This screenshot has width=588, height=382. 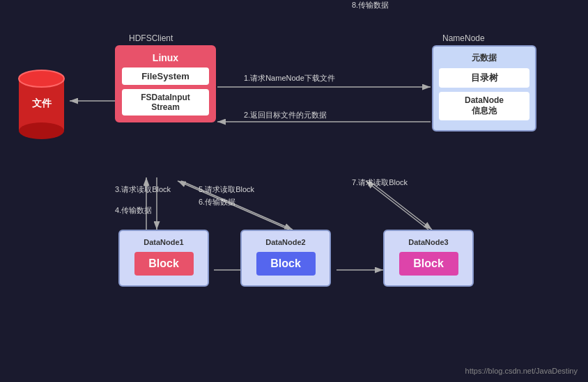 What do you see at coordinates (166, 58) in the screenshot?
I see `linux-label: Linux` at bounding box center [166, 58].